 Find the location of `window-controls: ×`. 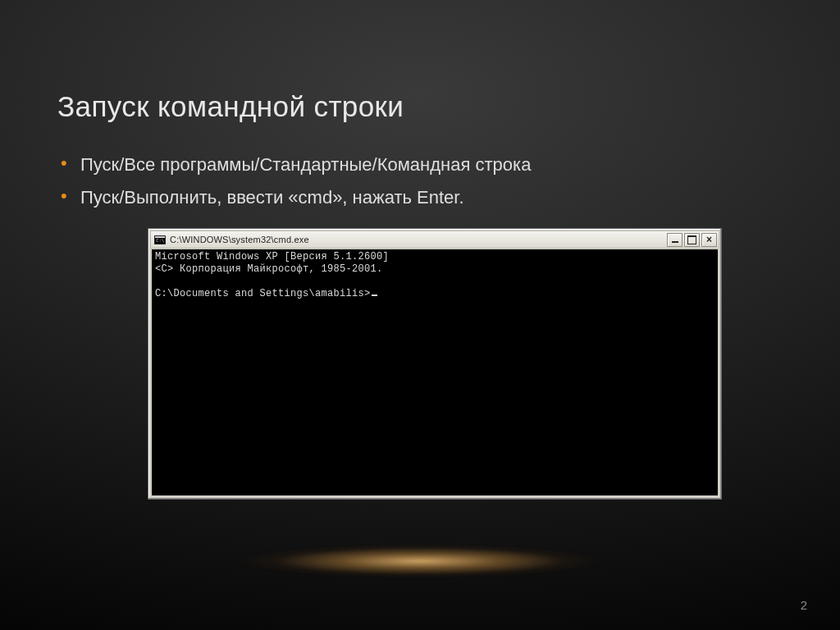

window-controls: × is located at coordinates (692, 240).